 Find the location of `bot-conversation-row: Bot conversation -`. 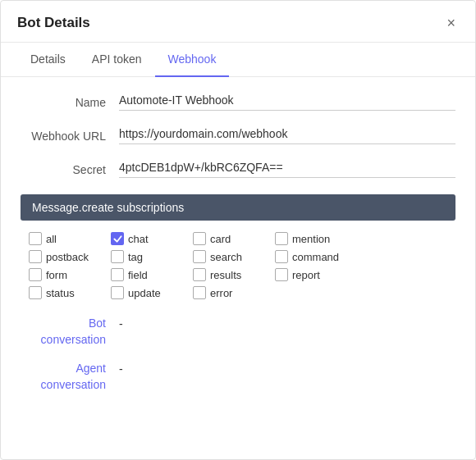

bot-conversation-row: Bot conversation - is located at coordinates (238, 331).